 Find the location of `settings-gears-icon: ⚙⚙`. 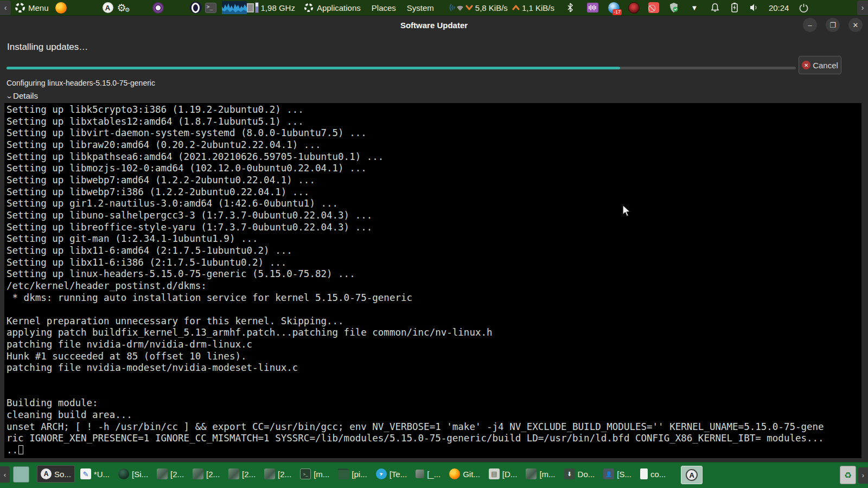

settings-gears-icon: ⚙⚙ is located at coordinates (124, 8).